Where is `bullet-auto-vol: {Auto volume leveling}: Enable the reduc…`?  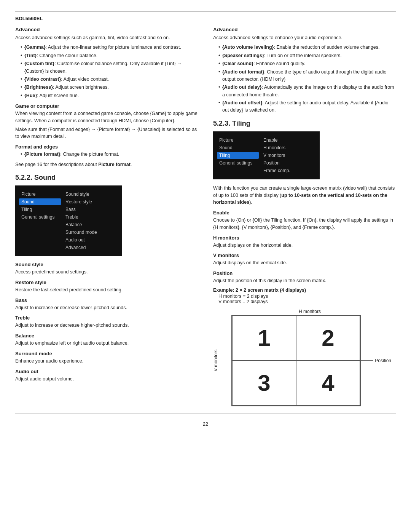
bullet-auto-vol: {Auto volume leveling}: Enable the reduc… is located at coordinates (307, 47).